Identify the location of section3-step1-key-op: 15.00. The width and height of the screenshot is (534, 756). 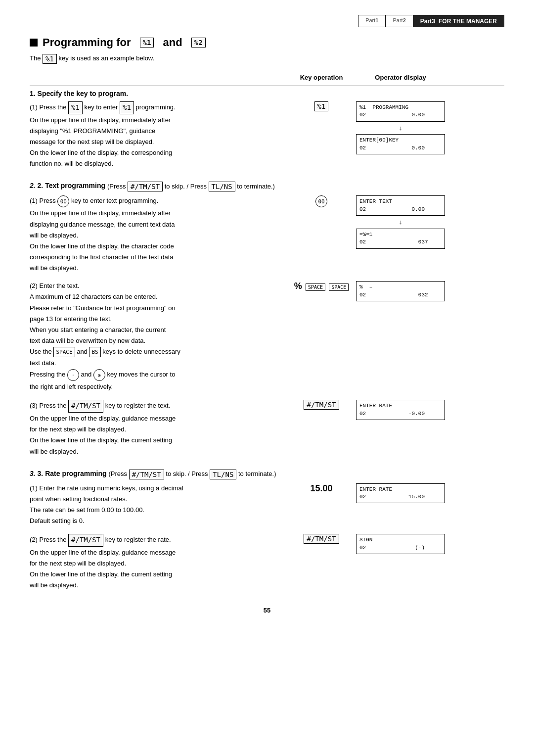
(321, 489).